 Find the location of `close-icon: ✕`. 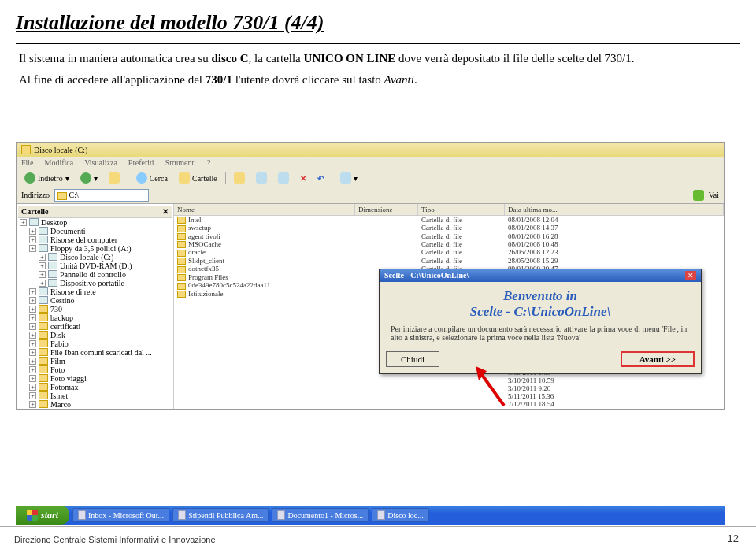

close-icon: ✕ is located at coordinates (165, 211).